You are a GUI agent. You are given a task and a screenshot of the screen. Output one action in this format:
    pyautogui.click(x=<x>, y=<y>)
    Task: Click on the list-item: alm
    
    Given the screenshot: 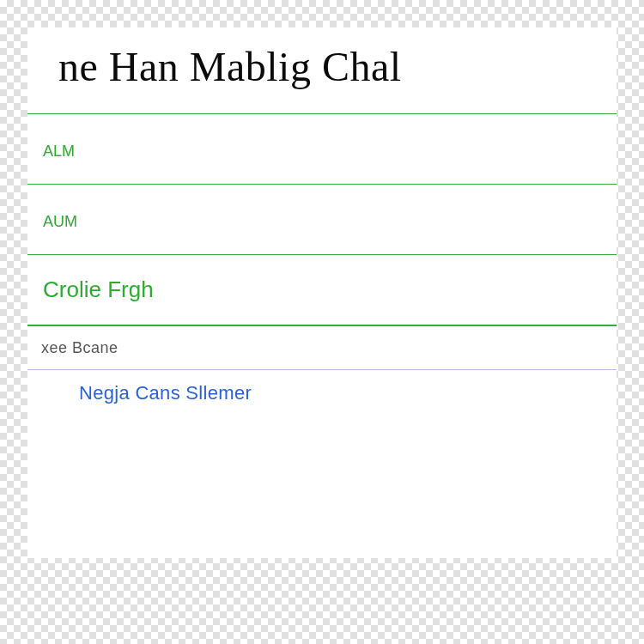 What is the action you would take?
    pyautogui.click(x=322, y=149)
    